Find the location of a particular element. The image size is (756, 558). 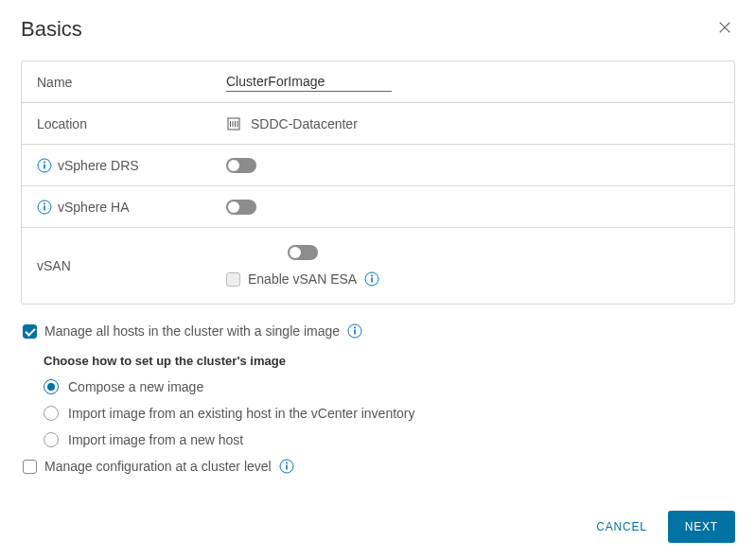

drs-toggle is located at coordinates (241, 166).